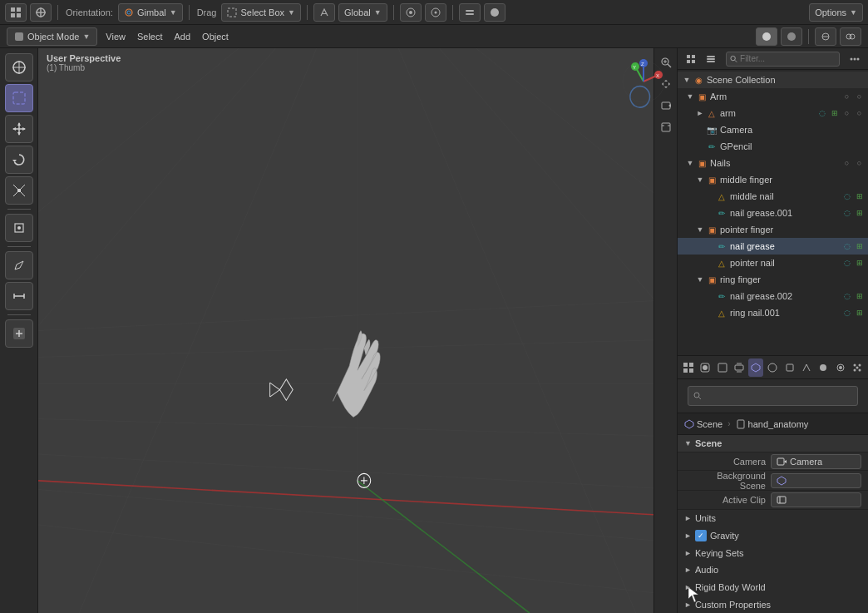  Describe the element at coordinates (840, 368) in the screenshot. I see `props-anim-btn` at that location.